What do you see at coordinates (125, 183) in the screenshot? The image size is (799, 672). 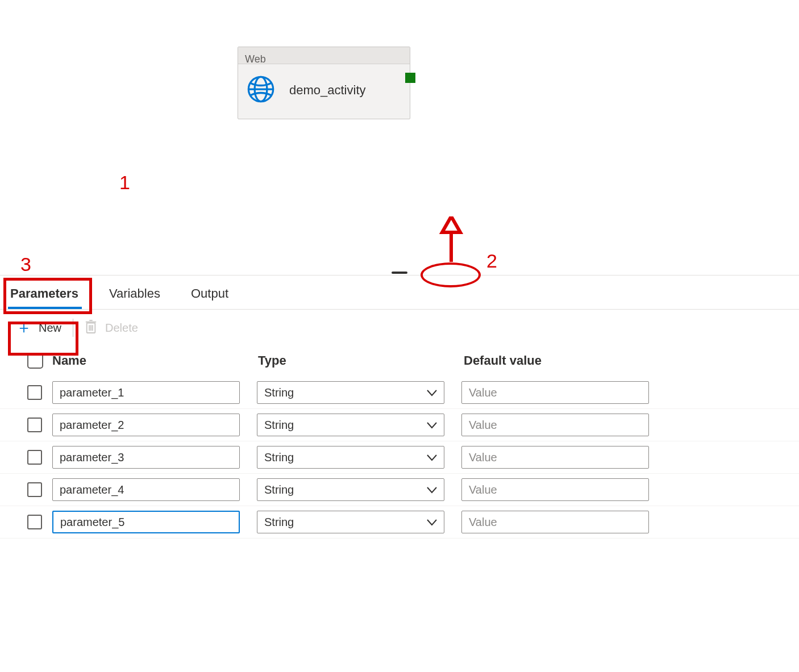 I see `annotation-1: 1` at bounding box center [125, 183].